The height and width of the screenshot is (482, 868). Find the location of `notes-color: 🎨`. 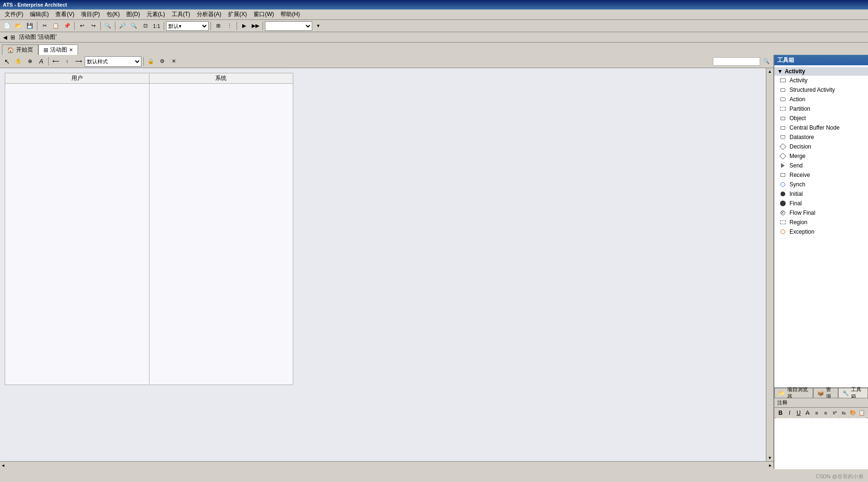

notes-color: 🎨 is located at coordinates (853, 413).